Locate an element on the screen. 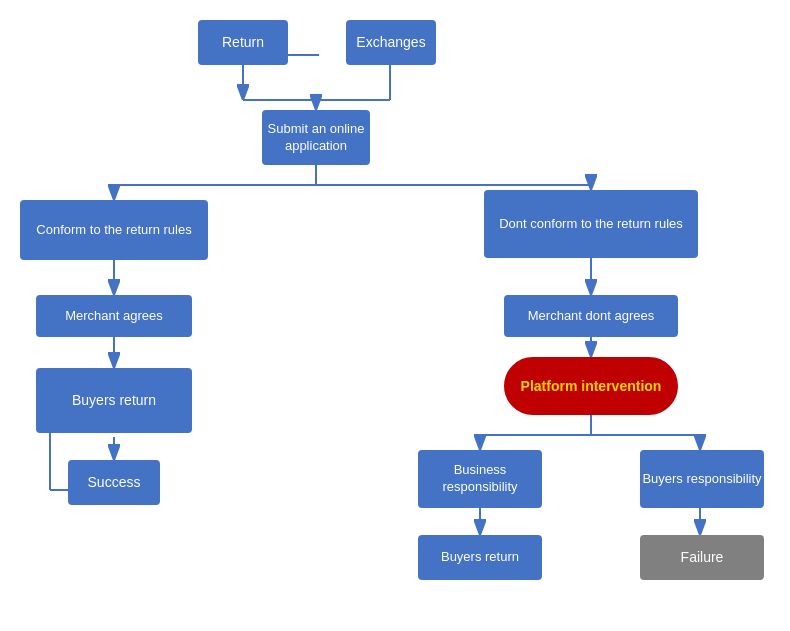 This screenshot has width=790, height=631. platform-node: Platform intervention is located at coordinates (591, 386).